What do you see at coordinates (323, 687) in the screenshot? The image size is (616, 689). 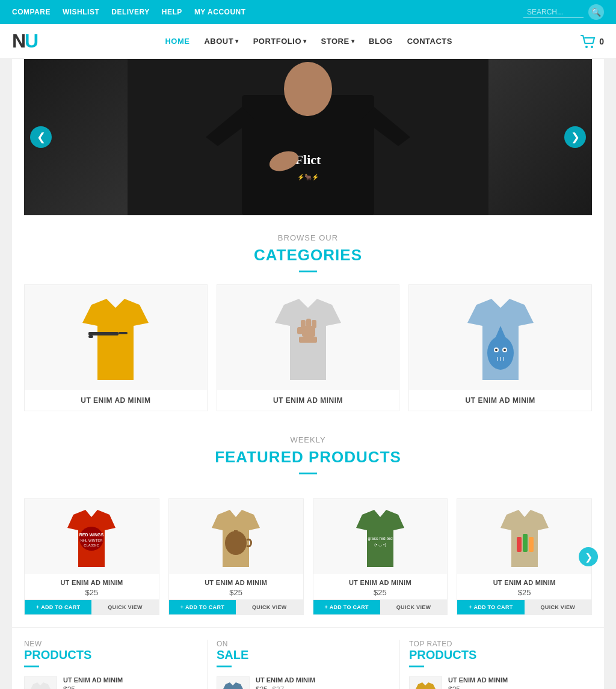 I see `on-sale-price-1: $25 $37` at bounding box center [323, 687].